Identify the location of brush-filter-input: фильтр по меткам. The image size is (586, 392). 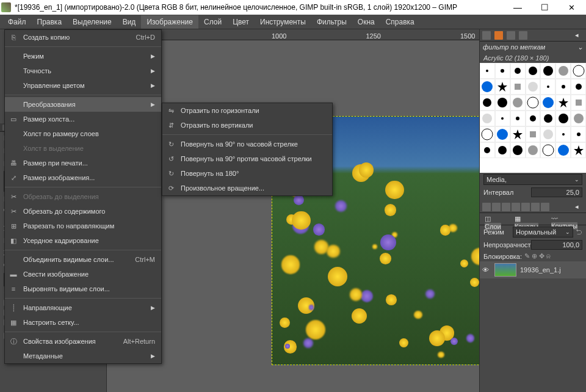
(514, 47).